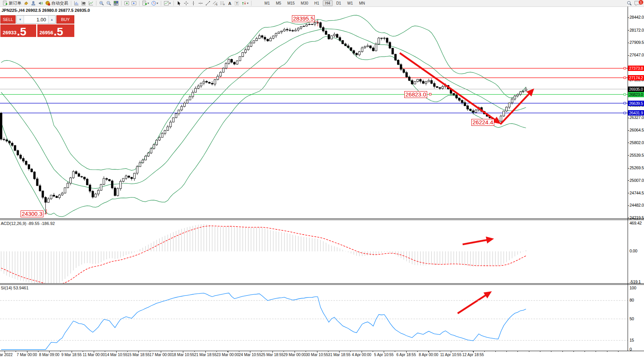 This screenshot has height=358, width=644. I want to click on one-click-trade-panel: SELL ▼ 1.00 ▲ BUY 26933 .5 26956 .5, so click(37, 26).